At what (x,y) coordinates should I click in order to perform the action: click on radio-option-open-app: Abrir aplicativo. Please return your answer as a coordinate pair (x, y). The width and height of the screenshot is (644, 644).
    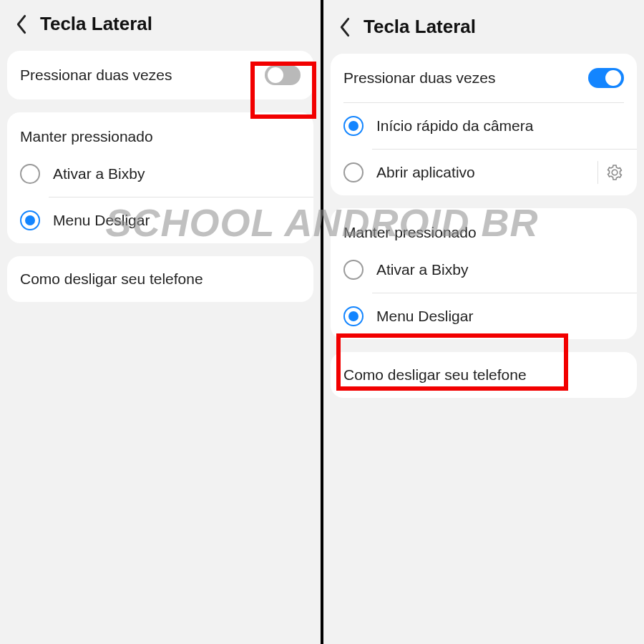
    Looking at the image, I should click on (484, 172).